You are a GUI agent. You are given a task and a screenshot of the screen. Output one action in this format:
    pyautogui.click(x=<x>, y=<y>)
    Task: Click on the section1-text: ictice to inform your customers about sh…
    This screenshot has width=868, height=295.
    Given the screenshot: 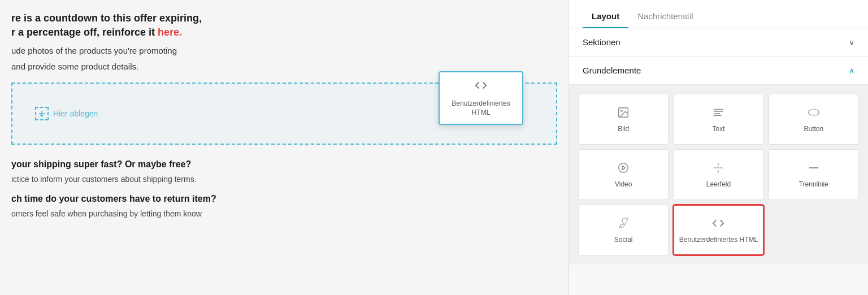 What is the action you would take?
    pyautogui.click(x=284, y=179)
    